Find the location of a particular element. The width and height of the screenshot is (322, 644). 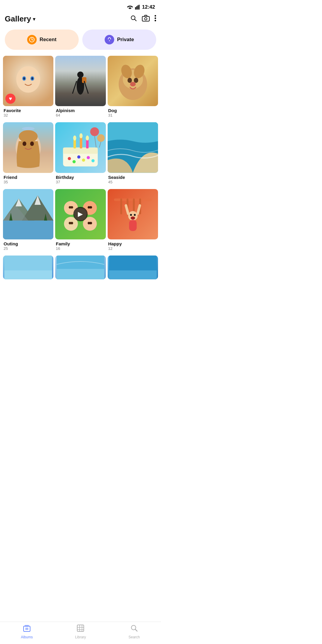

header-title-group: Gallery ▾ is located at coordinates (20, 19).